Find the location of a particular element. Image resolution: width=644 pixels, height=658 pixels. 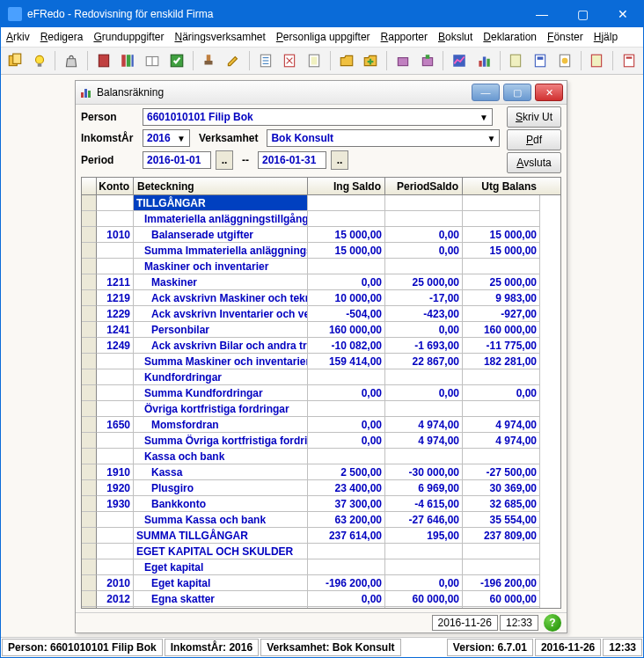

table-row: 1010Balanserade utgifter15 000,000,0015 … is located at coordinates (321, 235).